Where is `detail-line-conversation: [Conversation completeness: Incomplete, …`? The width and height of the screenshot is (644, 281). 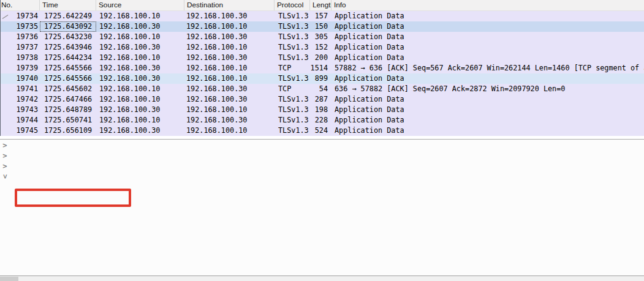
detail-line-conversation: [Conversation completeness: Incomplete, … is located at coordinates (322, 218).